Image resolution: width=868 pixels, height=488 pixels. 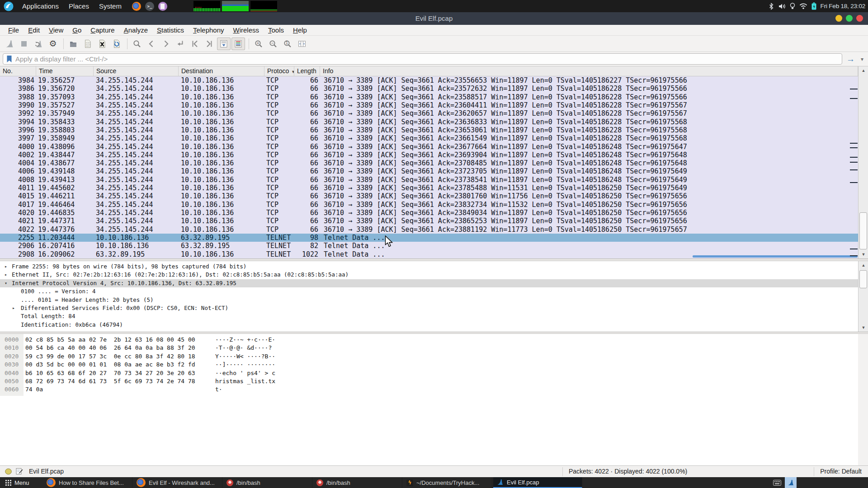 I want to click on detail-line: ▸Frame 2255: 98 bytes on wire (784 bits)…, so click(x=429, y=267).